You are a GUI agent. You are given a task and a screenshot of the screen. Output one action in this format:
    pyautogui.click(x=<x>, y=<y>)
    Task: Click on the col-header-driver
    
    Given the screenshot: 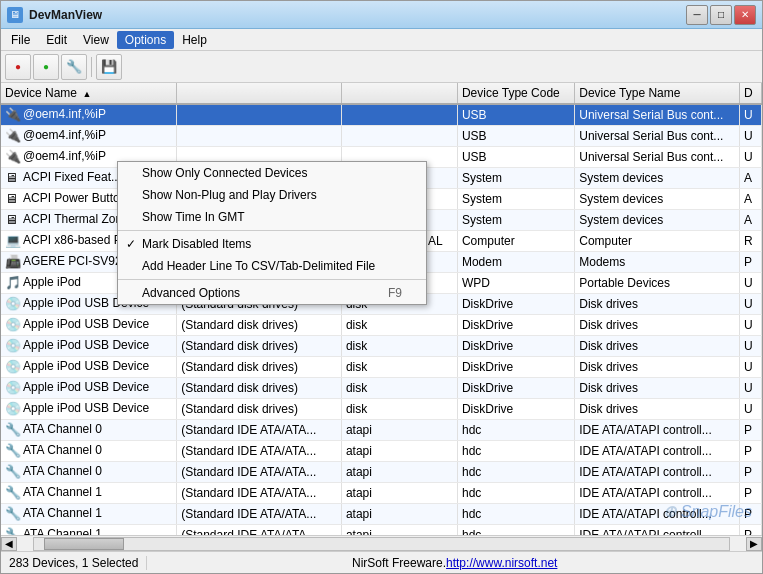 What is the action you would take?
    pyautogui.click(x=399, y=94)
    